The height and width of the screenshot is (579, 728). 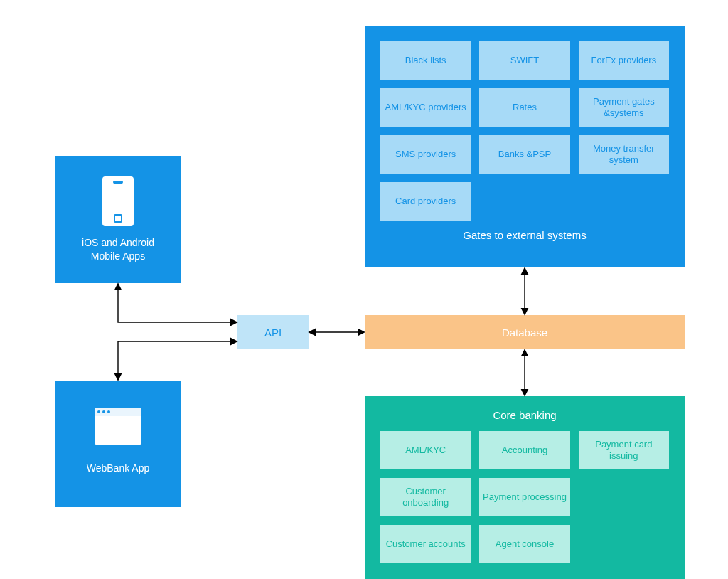 What do you see at coordinates (525, 154) in the screenshot?
I see `external-chip: Banks &PSP` at bounding box center [525, 154].